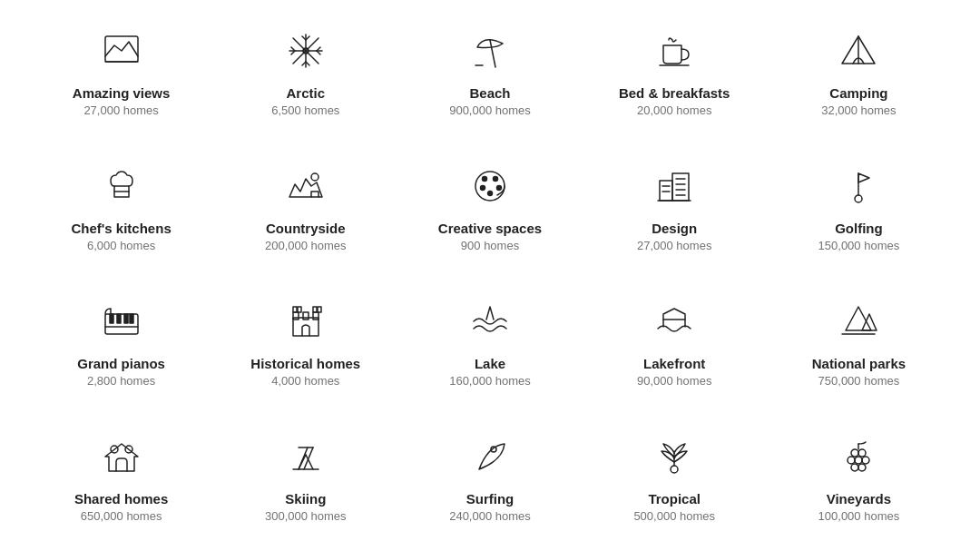 This screenshot has height=541, width=980. I want to click on tropical-count: 500,000 homes, so click(674, 516).